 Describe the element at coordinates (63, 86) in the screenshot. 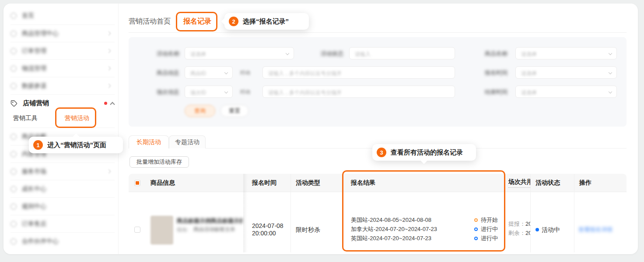

I see `sidebar-item-data: 数据参谋` at that location.